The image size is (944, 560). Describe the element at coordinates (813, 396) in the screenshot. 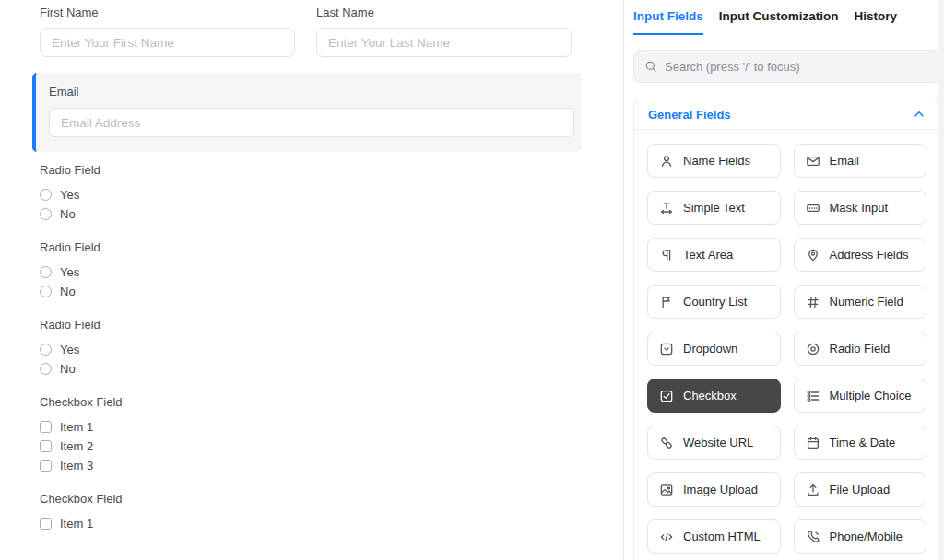

I see `multiple-choice-icon` at that location.